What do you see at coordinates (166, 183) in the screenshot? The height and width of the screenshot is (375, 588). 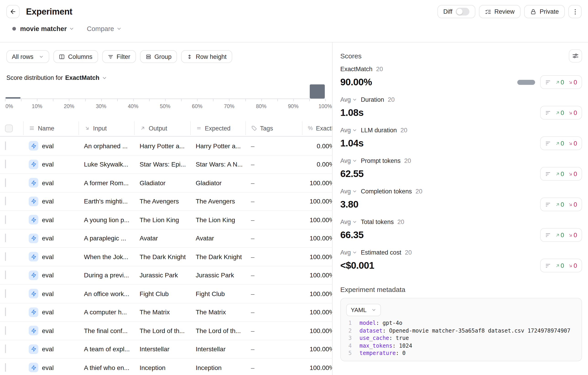 I see `table-row: evalA former Rom...GladiatorGladiator–10…` at bounding box center [166, 183].